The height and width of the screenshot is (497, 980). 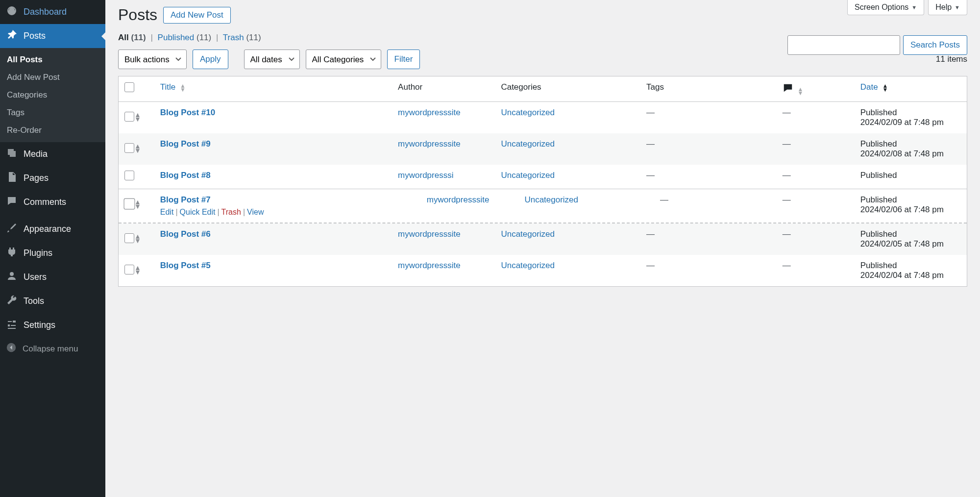 What do you see at coordinates (948, 8) in the screenshot?
I see `help-button: Help ▼` at bounding box center [948, 8].